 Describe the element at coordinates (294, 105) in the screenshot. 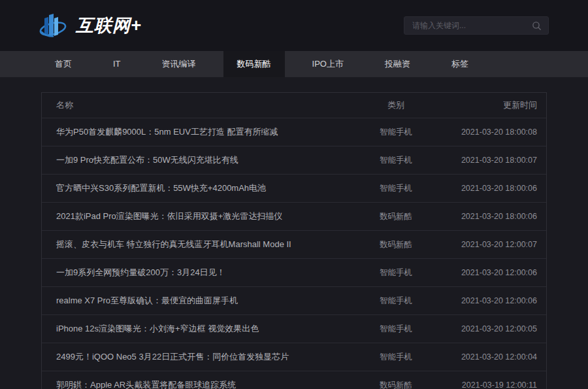

I see `table-header-row: 名称 类别 更新时间` at that location.